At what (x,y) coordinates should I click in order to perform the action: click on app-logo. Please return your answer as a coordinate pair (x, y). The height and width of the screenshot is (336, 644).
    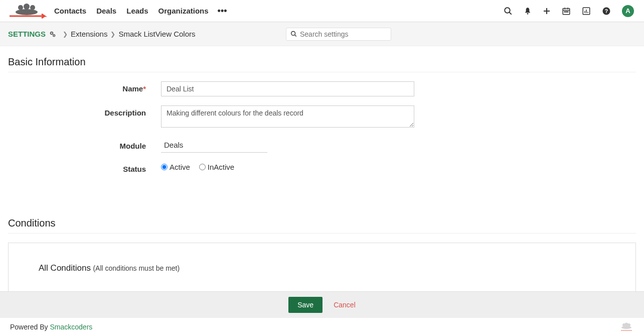
    Looking at the image, I should click on (27, 11).